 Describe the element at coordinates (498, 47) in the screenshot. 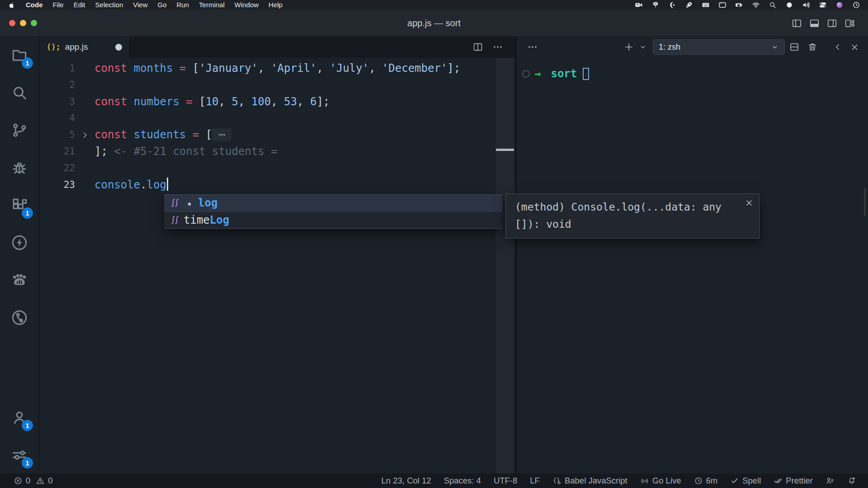

I see `more-actions-icon` at that location.